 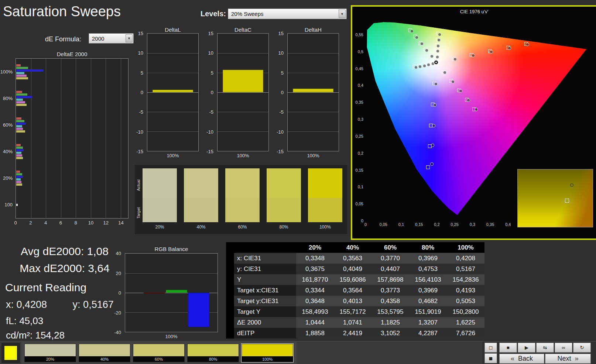 What do you see at coordinates (93, 305) in the screenshot?
I see `y-reading: y: 0,5167` at bounding box center [93, 305].